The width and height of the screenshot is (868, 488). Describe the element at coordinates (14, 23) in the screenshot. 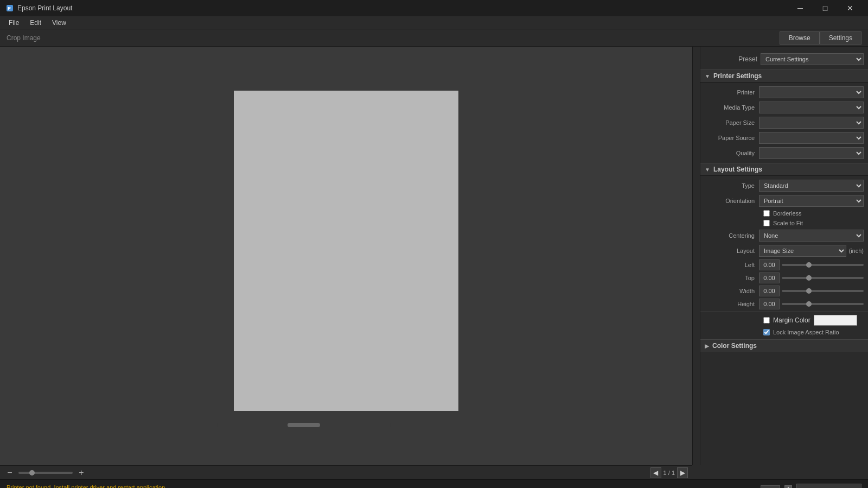

I see `menu-file: File` at that location.